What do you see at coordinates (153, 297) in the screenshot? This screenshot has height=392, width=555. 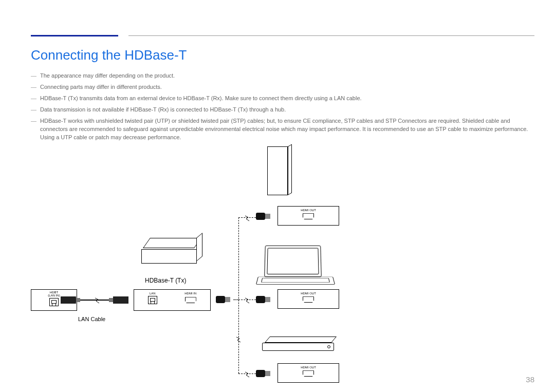 I see `transmitter-lan-port: LAN` at bounding box center [153, 297].